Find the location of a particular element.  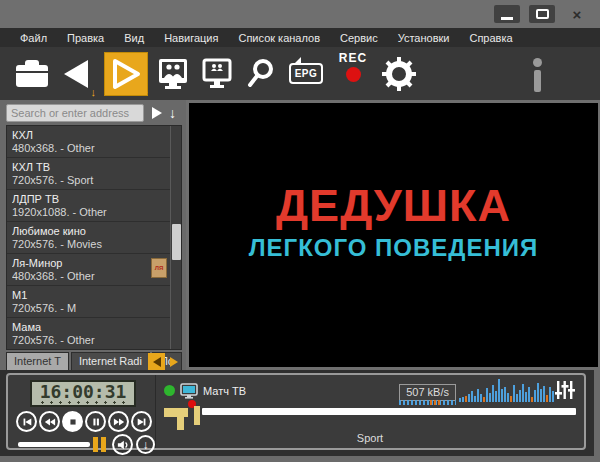

bitrate-wrap: 507 kB/s is located at coordinates (428, 391).